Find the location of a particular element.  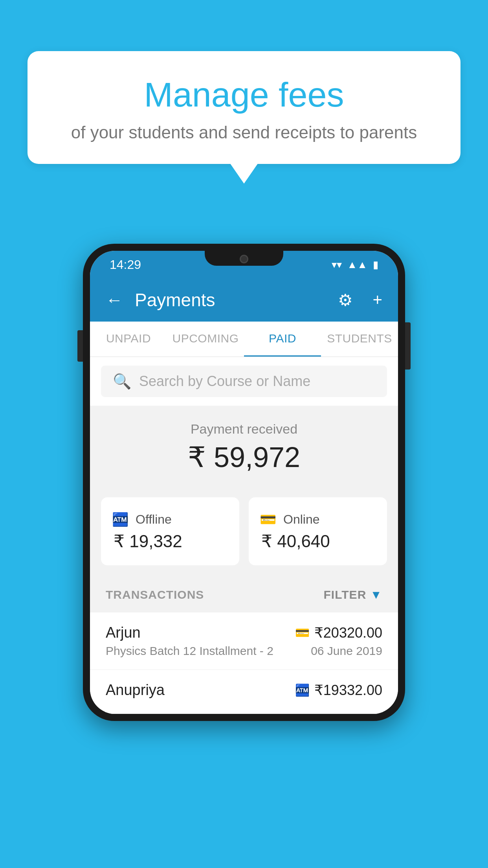

tab-upcoming: UPCOMING is located at coordinates (205, 339).